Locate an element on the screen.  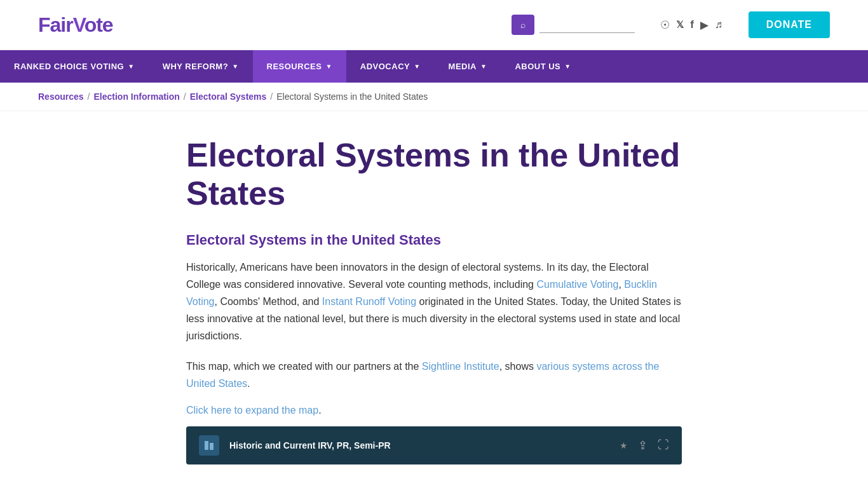
rss-icon: ☉ is located at coordinates (665, 25).